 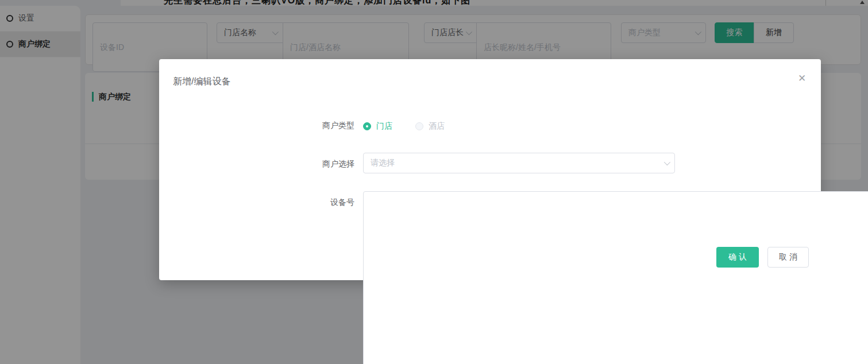 I want to click on select-placeholder: 请选择, so click(x=383, y=163).